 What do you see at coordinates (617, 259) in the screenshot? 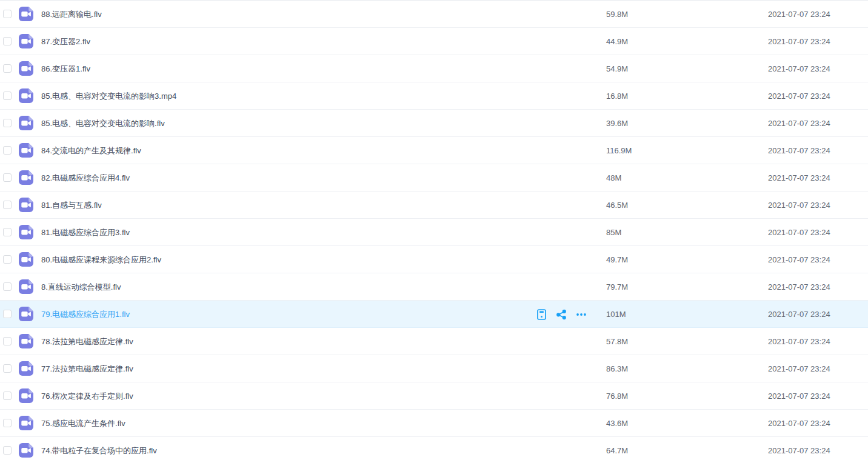
I see `file-size: 49.7M` at bounding box center [617, 259].